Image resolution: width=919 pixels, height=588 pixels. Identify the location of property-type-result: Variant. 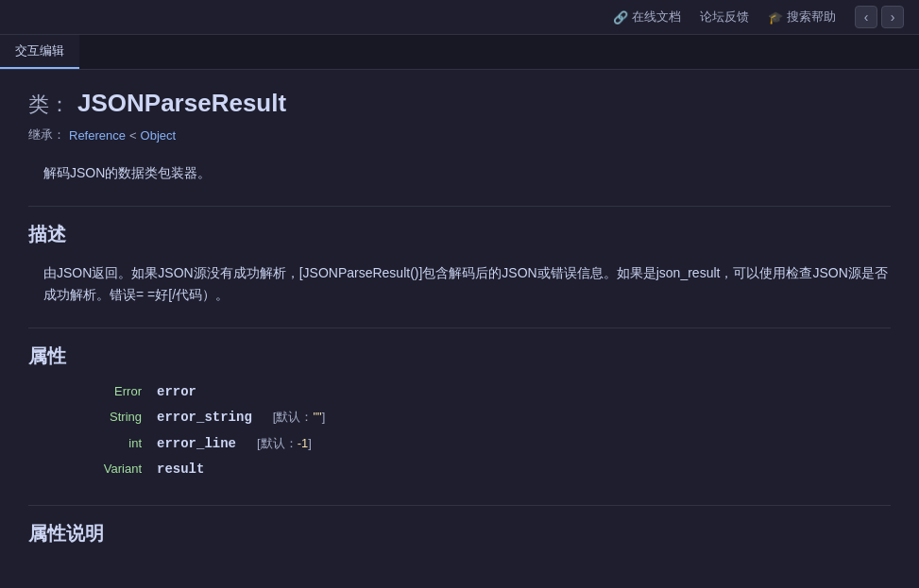
(85, 468).